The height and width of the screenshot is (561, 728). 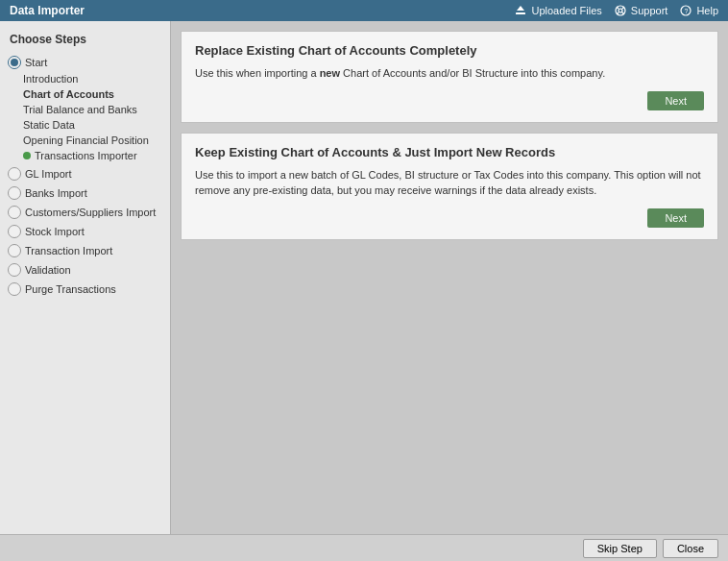 I want to click on sidebar-item-customers-suppliers: Customers/Suppliers Import, so click(x=85, y=212).